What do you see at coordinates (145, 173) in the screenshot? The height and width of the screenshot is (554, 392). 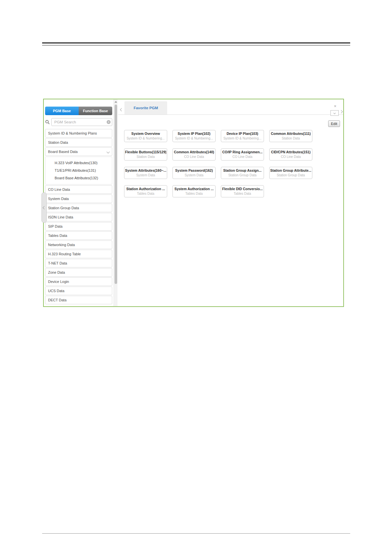 I see `favorite-pgm-card: System Attributes(160~... System Data` at bounding box center [145, 173].